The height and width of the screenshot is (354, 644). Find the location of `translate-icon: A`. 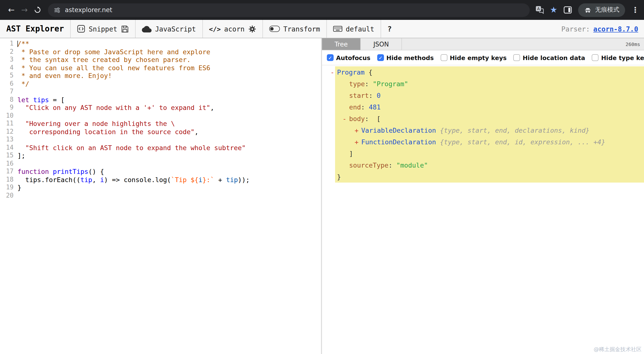

translate-icon: A is located at coordinates (540, 10).